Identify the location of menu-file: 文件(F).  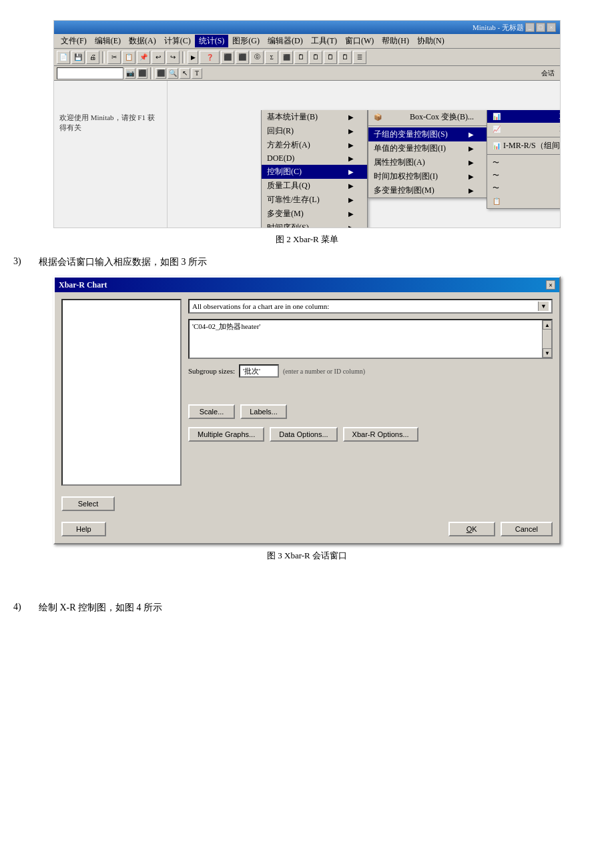
(73, 41).